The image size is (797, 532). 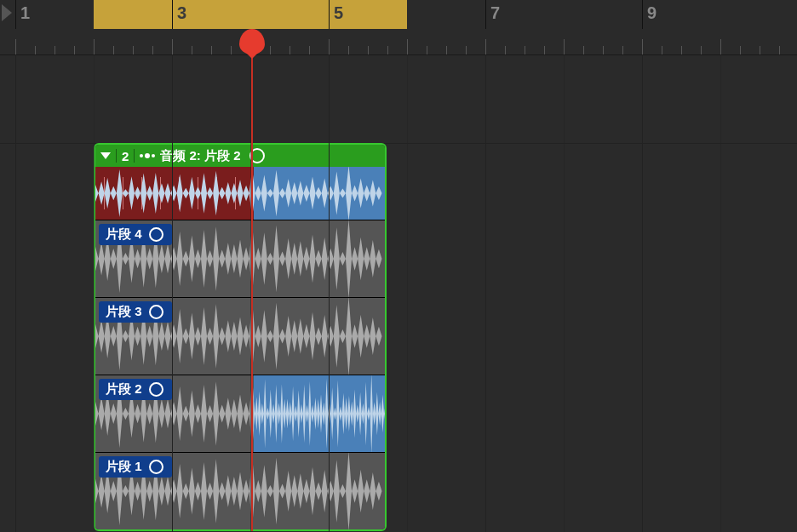 I want to click on bar-number: 5, so click(x=335, y=14).